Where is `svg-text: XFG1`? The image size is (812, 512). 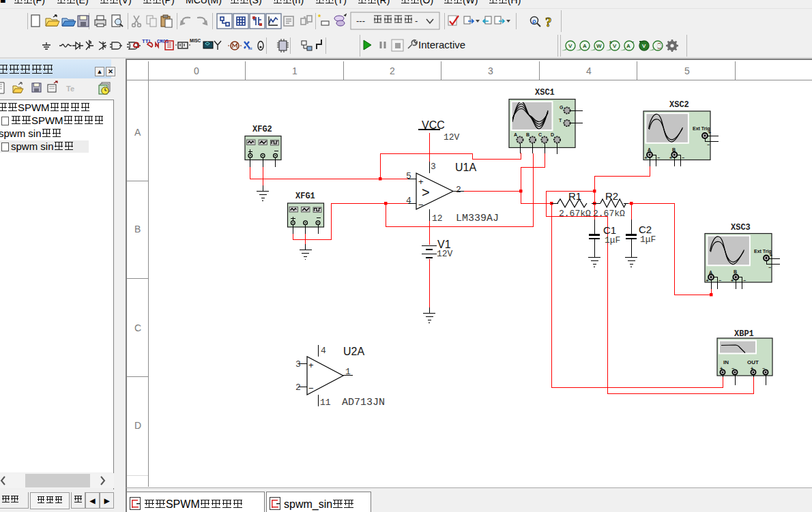
svg-text: XFG1 is located at coordinates (306, 196).